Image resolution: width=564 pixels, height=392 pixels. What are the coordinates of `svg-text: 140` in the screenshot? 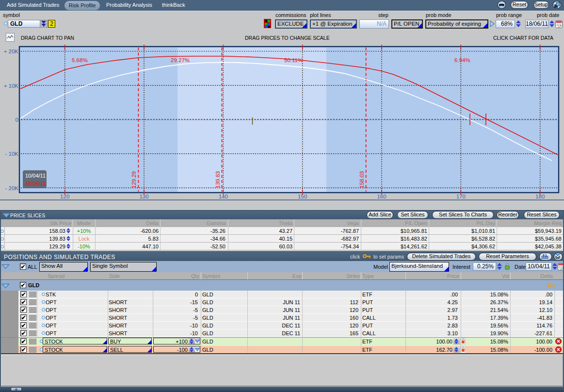 It's located at (223, 196).